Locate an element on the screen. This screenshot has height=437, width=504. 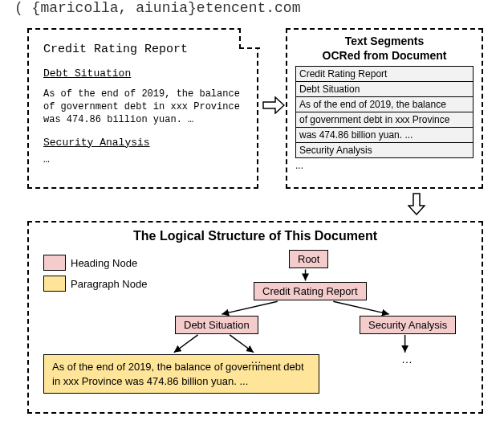
node-paragraph: As of the end of 2019, the balance of go… is located at coordinates (181, 374).